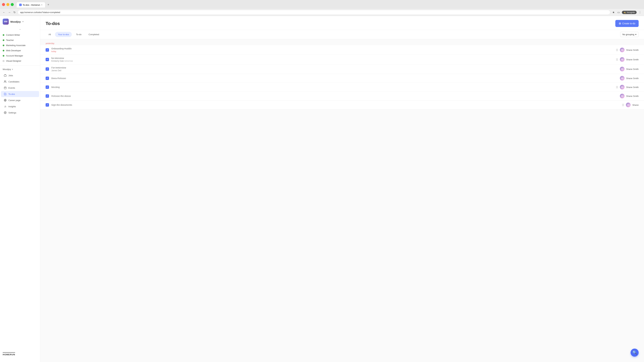 The image size is (644, 362). Describe the element at coordinates (20, 45) in the screenshot. I see `sidebar-item-marketing-associate: Marketing Associate` at that location.